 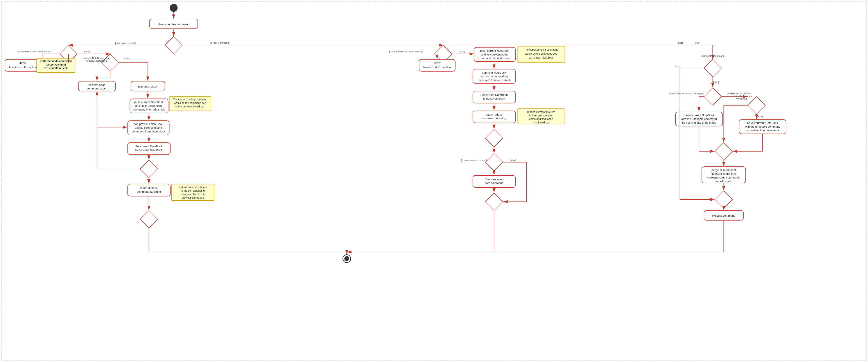 What do you see at coordinates (347, 259) in the screenshot?
I see `end-node-inner` at bounding box center [347, 259].